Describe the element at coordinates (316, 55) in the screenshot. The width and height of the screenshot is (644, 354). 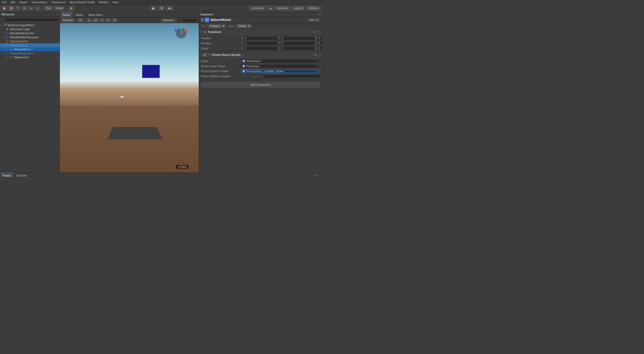
I see `photon-room-settings-icon: ⚙` at that location.